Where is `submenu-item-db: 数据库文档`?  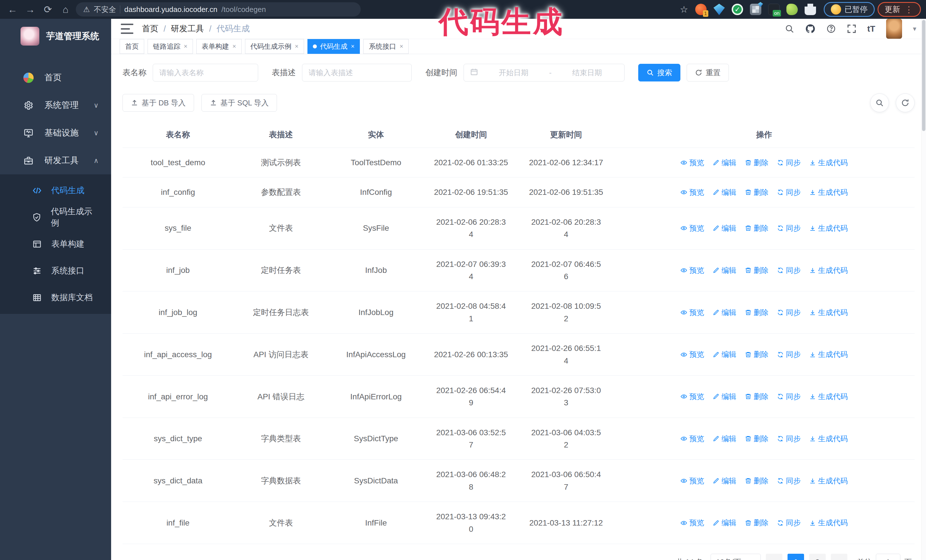 submenu-item-db: 数据库文档 is located at coordinates (56, 297).